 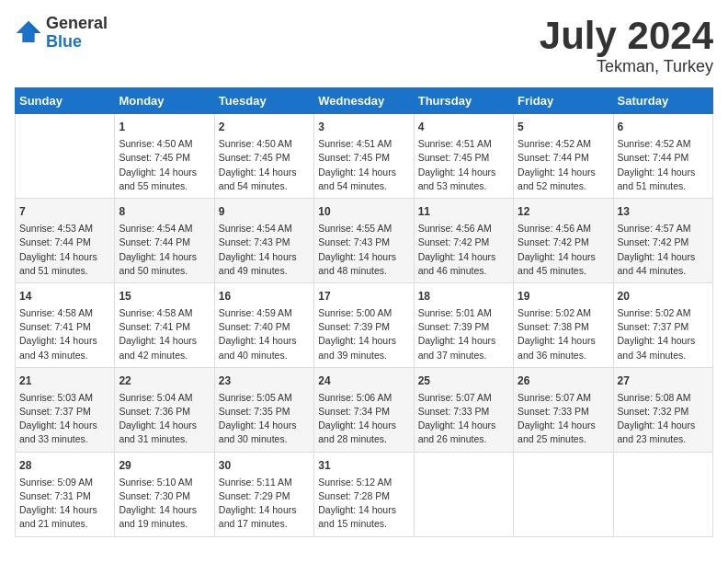 What do you see at coordinates (563, 409) in the screenshot?
I see `calendar-cell: 26Sunrise: 5:07 AM Sunset: 7:33 PM Dayli…` at bounding box center [563, 409].